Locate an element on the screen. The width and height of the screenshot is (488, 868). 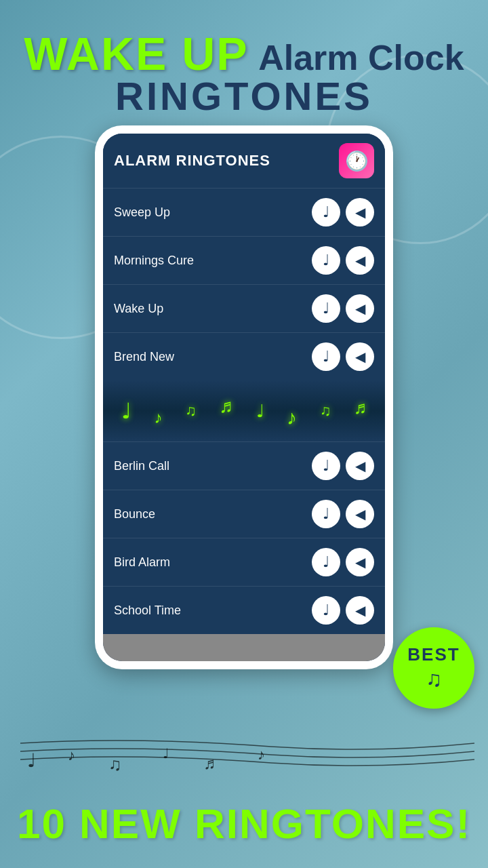
best-badge: BEST ♫ is located at coordinates (434, 668).